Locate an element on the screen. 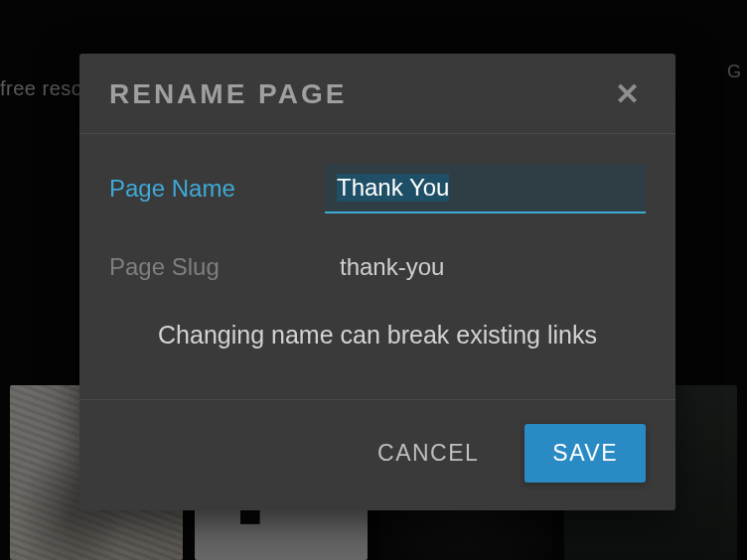  warning-text: Changing name can break existing links is located at coordinates (377, 336).